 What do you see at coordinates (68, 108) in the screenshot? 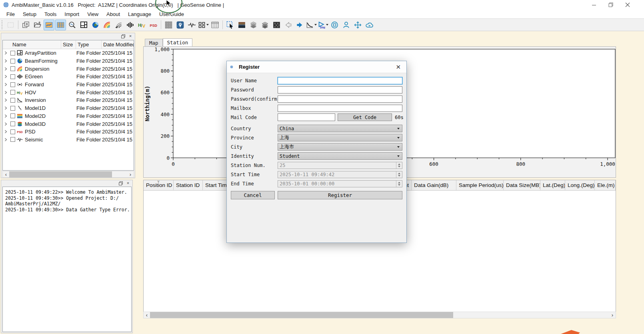
I see `tree-row: Model1D File Folder 2025/10/4 15` at bounding box center [68, 108].